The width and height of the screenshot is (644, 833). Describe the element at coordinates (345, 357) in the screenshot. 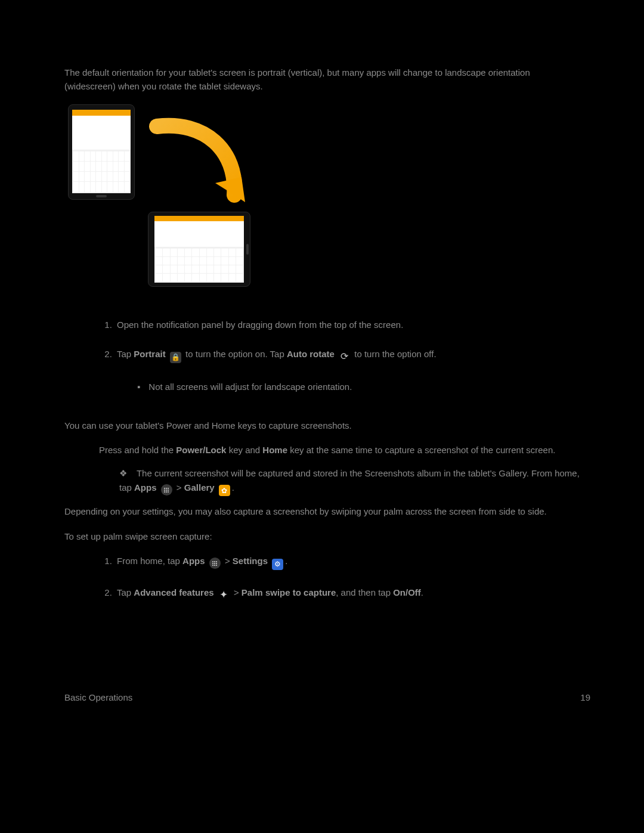

I see `auto-rotate-icon: ⟳` at that location.